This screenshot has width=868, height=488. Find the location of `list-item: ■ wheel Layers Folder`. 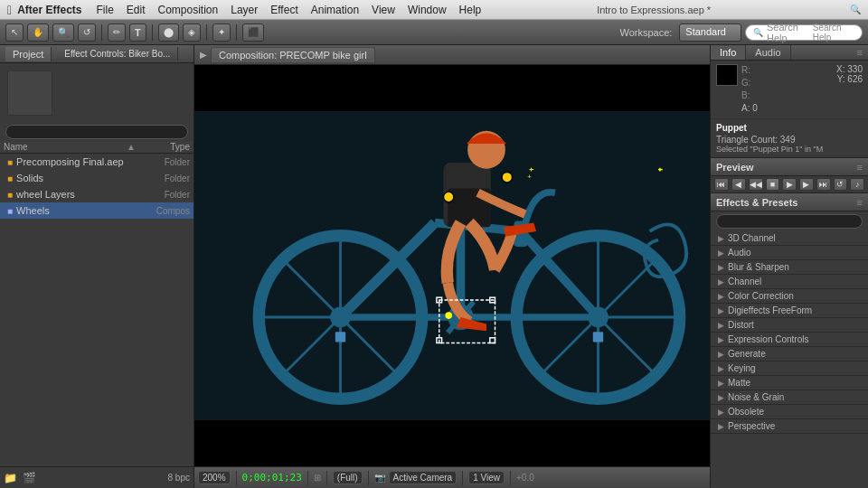

list-item: ■ wheel Layers Folder is located at coordinates (97, 194).